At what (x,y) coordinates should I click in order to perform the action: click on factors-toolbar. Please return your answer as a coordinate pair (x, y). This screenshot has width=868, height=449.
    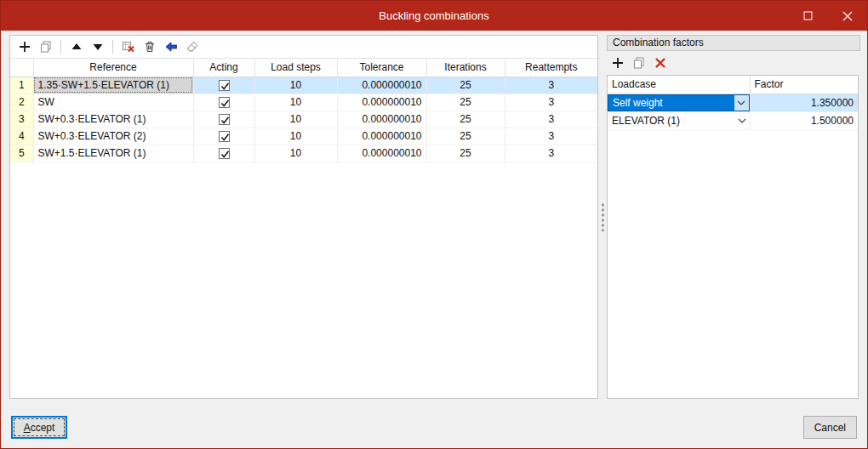
    Looking at the image, I should click on (734, 63).